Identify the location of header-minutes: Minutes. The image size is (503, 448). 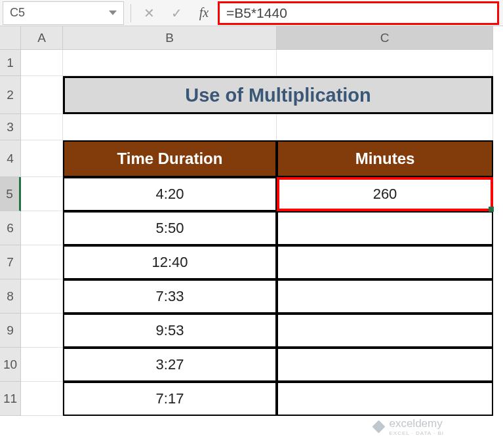
(385, 159).